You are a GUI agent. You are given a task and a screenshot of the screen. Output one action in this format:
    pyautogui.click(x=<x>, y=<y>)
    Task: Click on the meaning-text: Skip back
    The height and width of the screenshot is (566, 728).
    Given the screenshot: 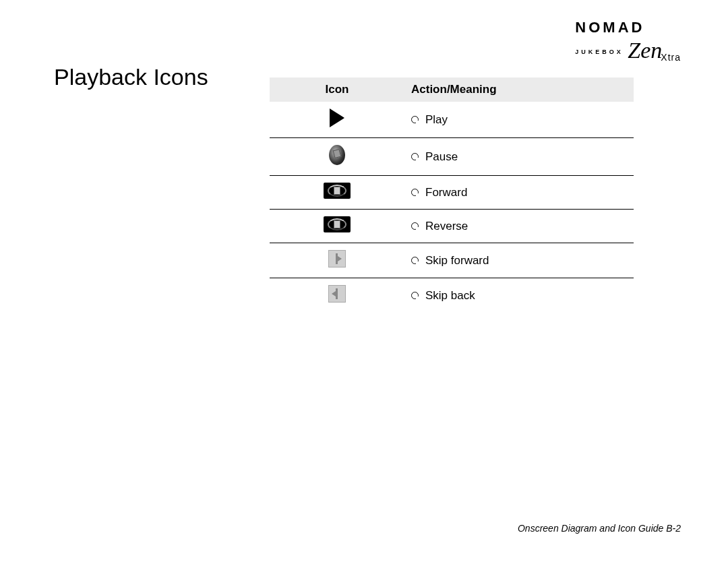 What is the action you would take?
    pyautogui.click(x=450, y=295)
    